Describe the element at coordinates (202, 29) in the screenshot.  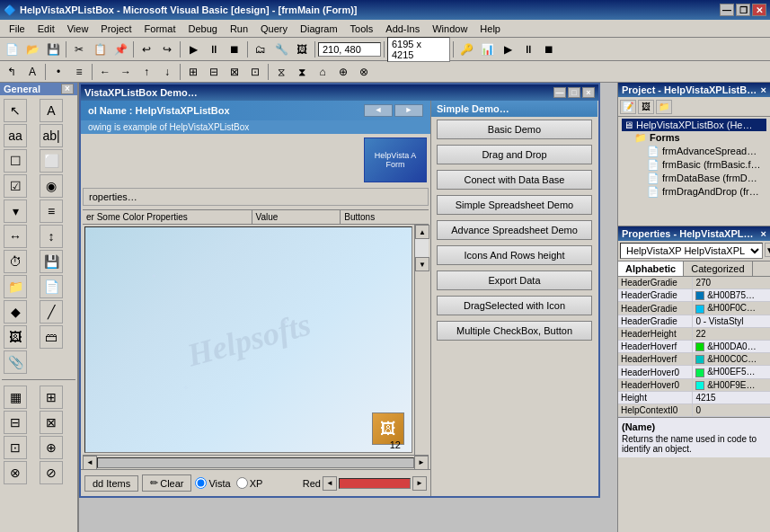
I see `menu-debug: Debug` at that location.